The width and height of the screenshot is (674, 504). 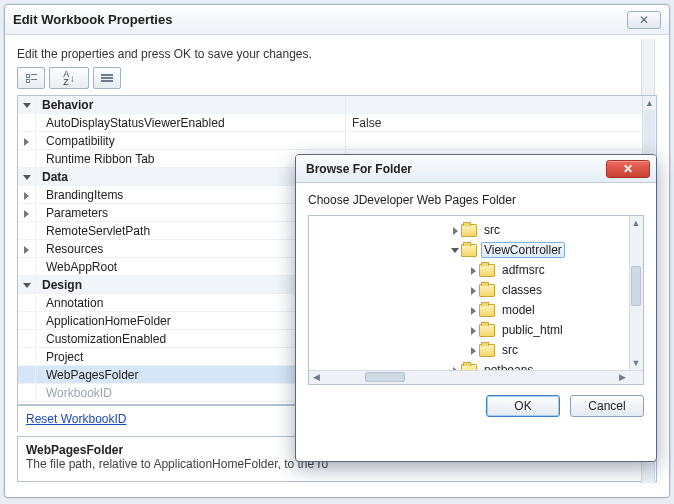 I want to click on dialog-titlebar: Browse For Folder ✕, so click(x=476, y=169).